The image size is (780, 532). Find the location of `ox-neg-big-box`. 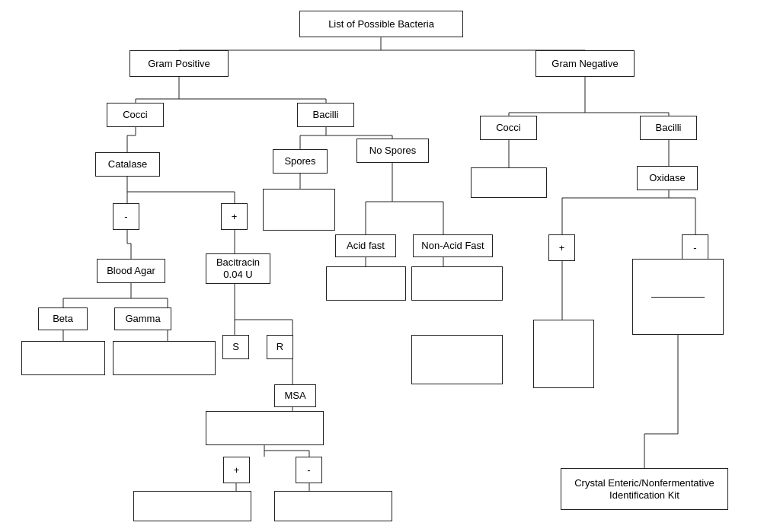

ox-neg-big-box is located at coordinates (678, 297).